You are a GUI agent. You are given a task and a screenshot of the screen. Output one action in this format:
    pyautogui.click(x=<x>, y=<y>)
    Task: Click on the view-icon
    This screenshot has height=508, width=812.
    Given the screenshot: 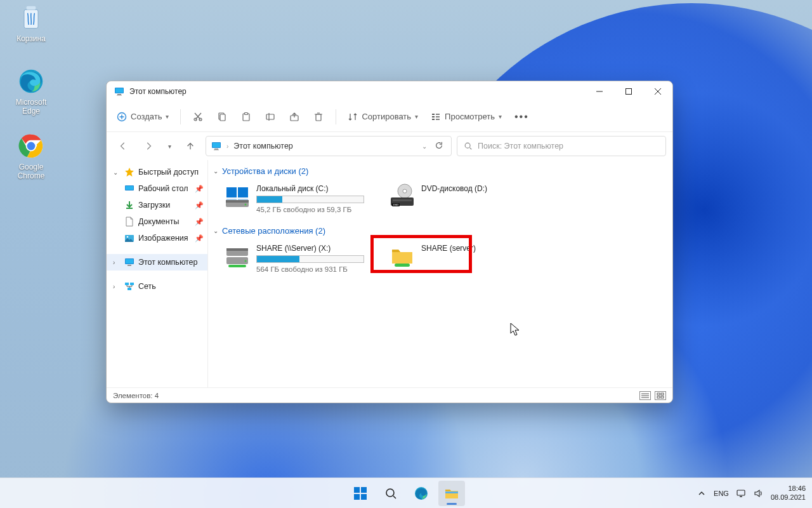 What is the action you would take?
    pyautogui.click(x=436, y=117)
    